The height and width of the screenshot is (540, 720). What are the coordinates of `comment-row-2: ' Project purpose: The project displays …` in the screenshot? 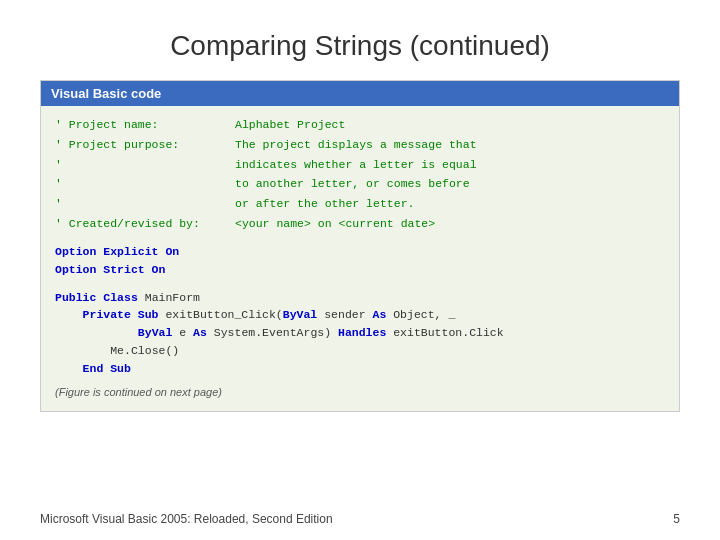 It's located at (360, 145).